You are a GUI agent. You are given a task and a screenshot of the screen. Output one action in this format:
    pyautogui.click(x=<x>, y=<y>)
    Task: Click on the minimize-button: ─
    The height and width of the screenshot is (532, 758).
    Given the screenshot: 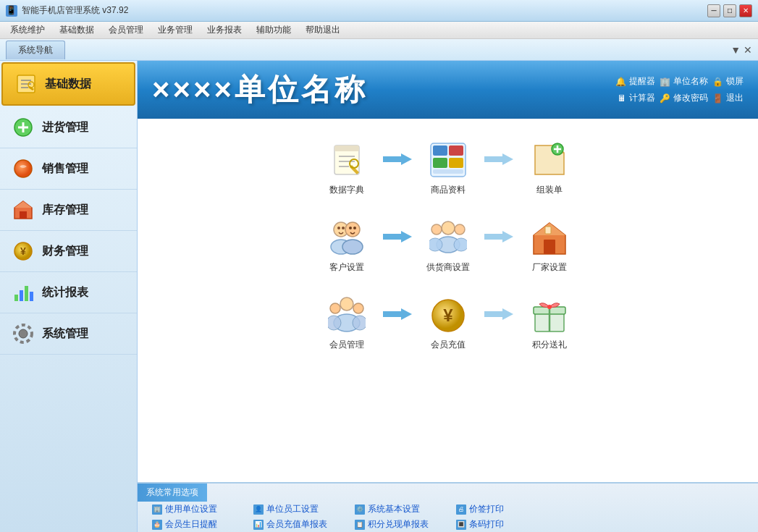 What is the action you would take?
    pyautogui.click(x=714, y=11)
    